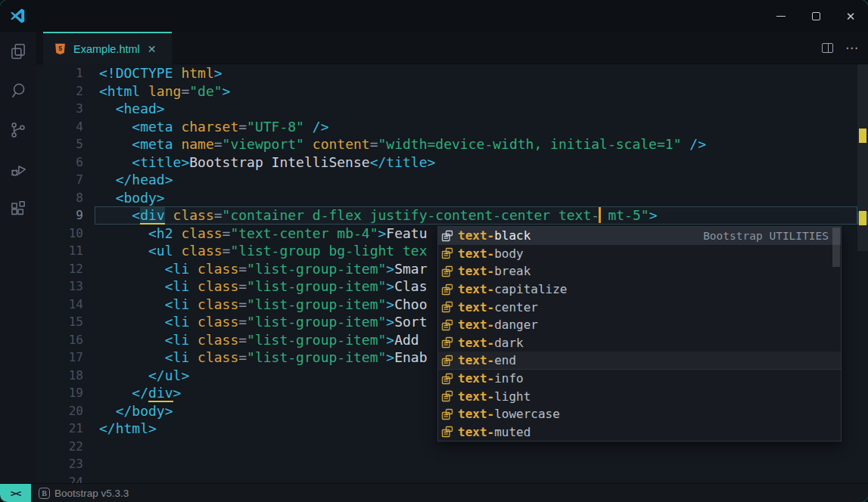 The image size is (868, 502). I want to click on code-line-content: <html lang="de">, so click(476, 91).